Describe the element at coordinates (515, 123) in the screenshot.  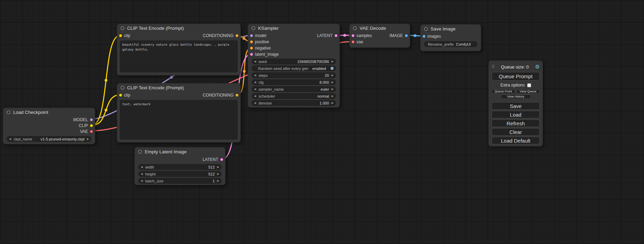
I see `refresh-button: Refresh` at that location.